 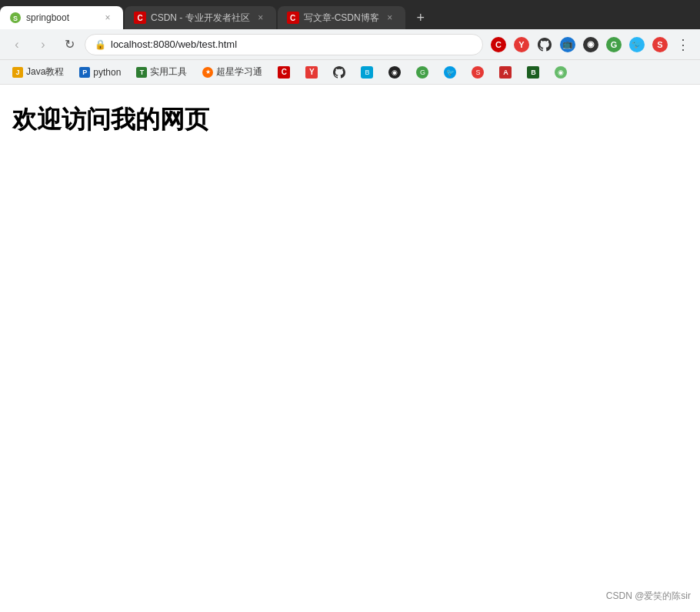 I want to click on ext-icon-2: Y, so click(x=522, y=45).